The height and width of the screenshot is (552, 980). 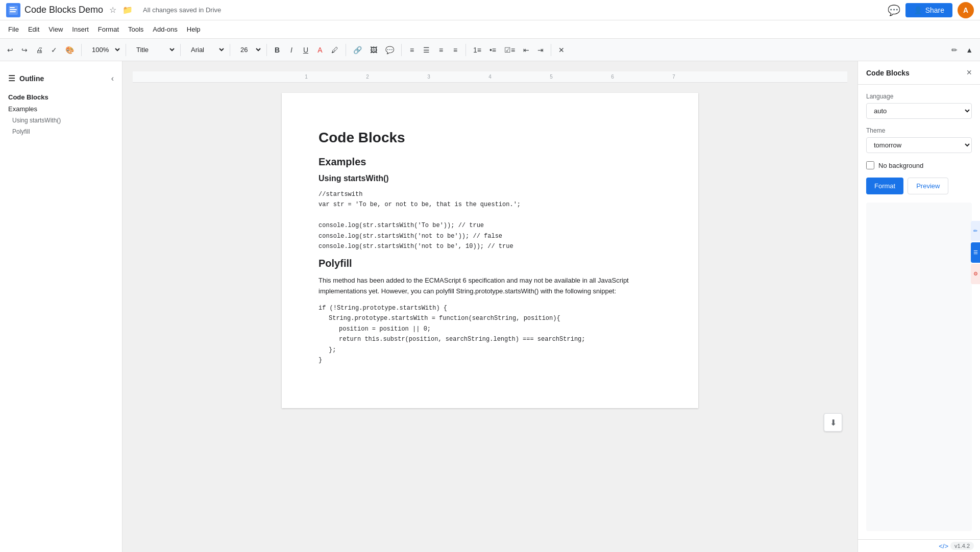 I want to click on style-select: Title Normal text Heading 1 Heading 2, so click(x=153, y=50).